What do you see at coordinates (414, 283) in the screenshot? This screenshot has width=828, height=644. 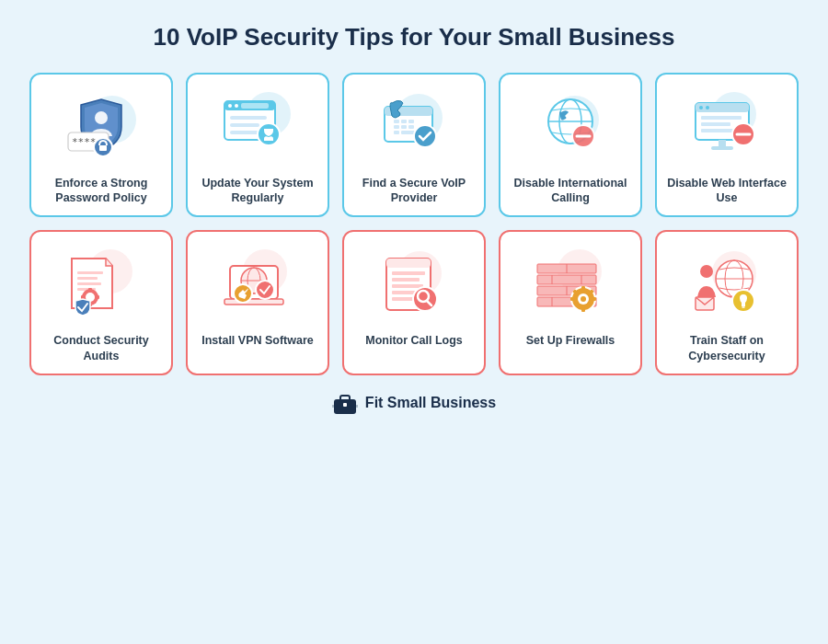 I see `monitor-logs-icon` at bounding box center [414, 283].